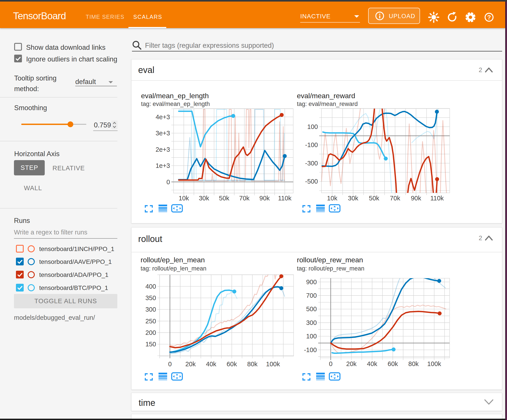  Describe the element at coordinates (311, 282) in the screenshot. I see `svg-text: 900` at that location.